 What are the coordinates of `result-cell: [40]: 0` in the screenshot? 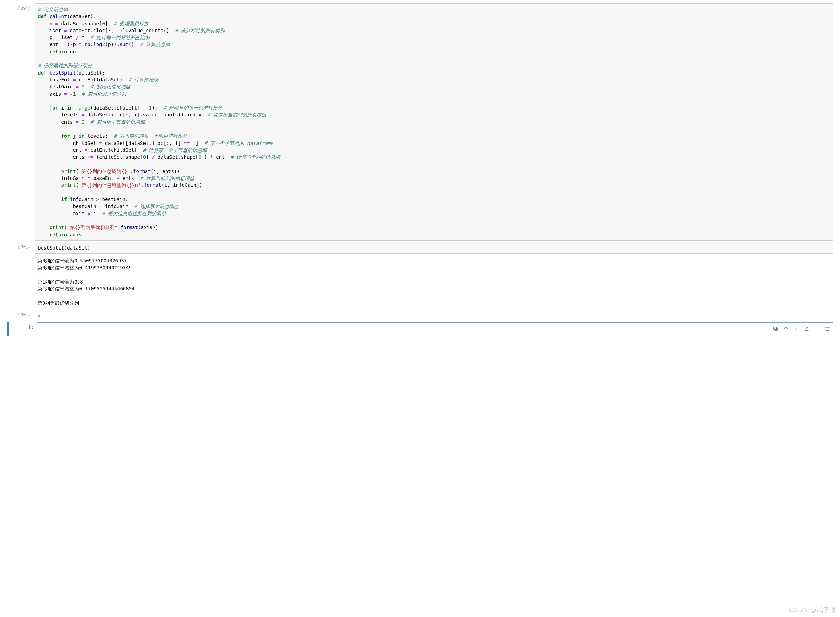 It's located at (420, 316).